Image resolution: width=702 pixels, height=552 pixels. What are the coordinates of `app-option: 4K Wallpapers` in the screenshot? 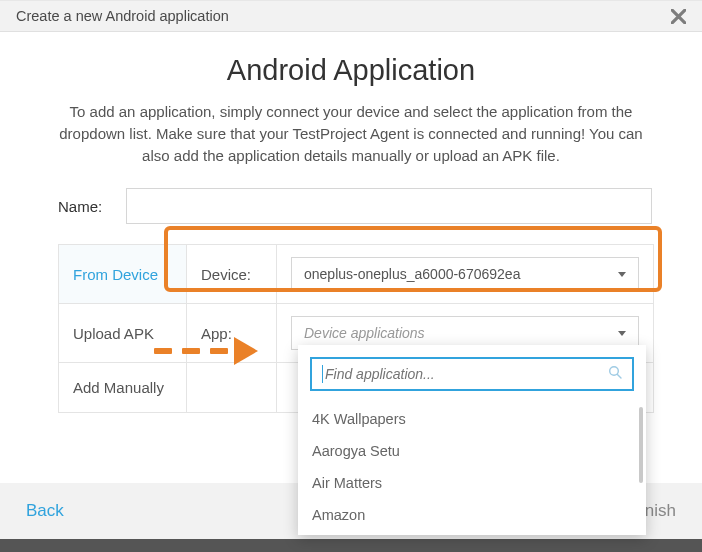 It's located at (472, 419).